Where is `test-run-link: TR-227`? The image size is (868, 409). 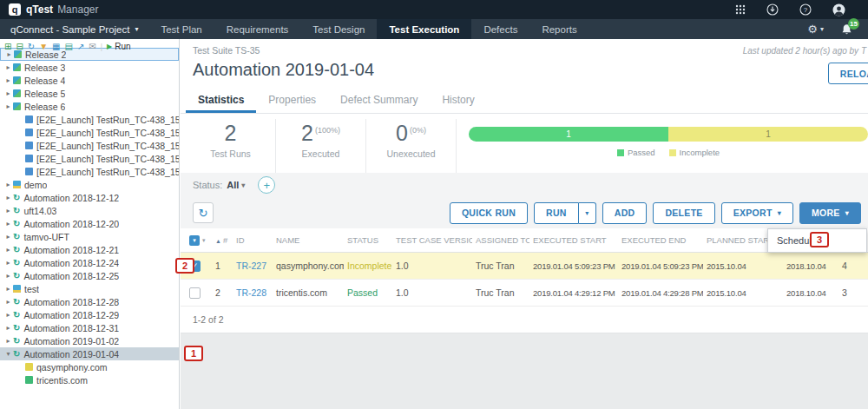
test-run-link: TR-227 is located at coordinates (252, 266).